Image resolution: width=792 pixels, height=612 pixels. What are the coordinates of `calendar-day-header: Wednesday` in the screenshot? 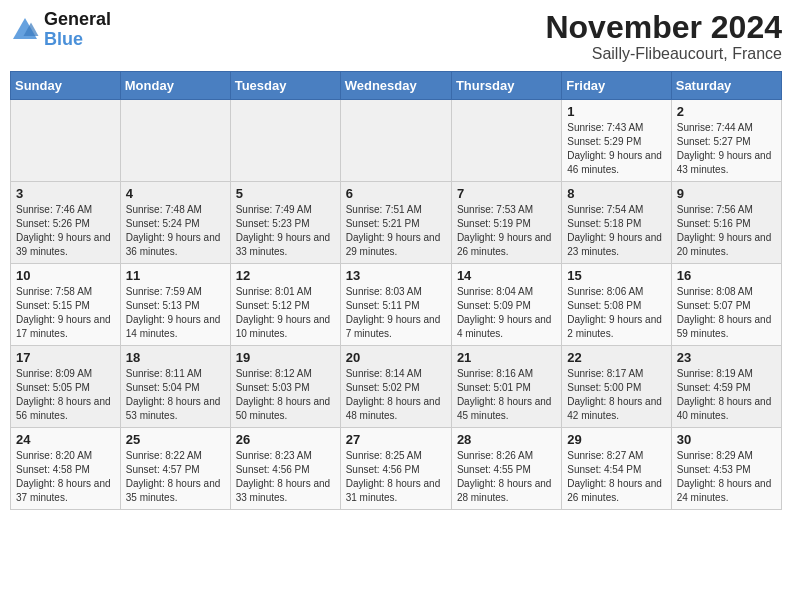 It's located at (396, 86).